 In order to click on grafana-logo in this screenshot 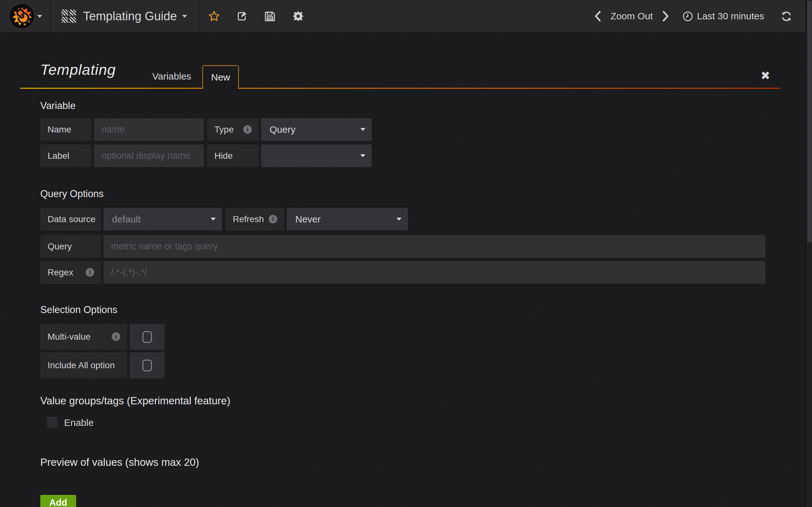, I will do `click(22, 16)`.